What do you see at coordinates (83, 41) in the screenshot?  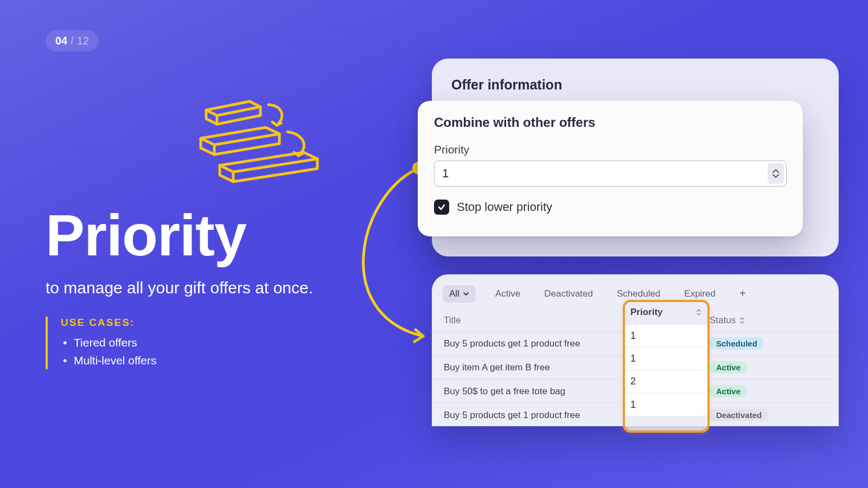 I see `page-total: 12` at bounding box center [83, 41].